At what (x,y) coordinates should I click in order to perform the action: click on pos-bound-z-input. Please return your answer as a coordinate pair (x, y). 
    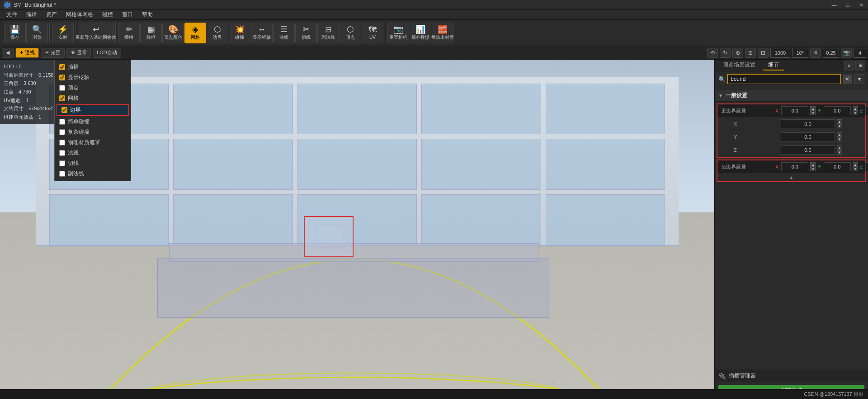
    Looking at the image, I should click on (808, 150).